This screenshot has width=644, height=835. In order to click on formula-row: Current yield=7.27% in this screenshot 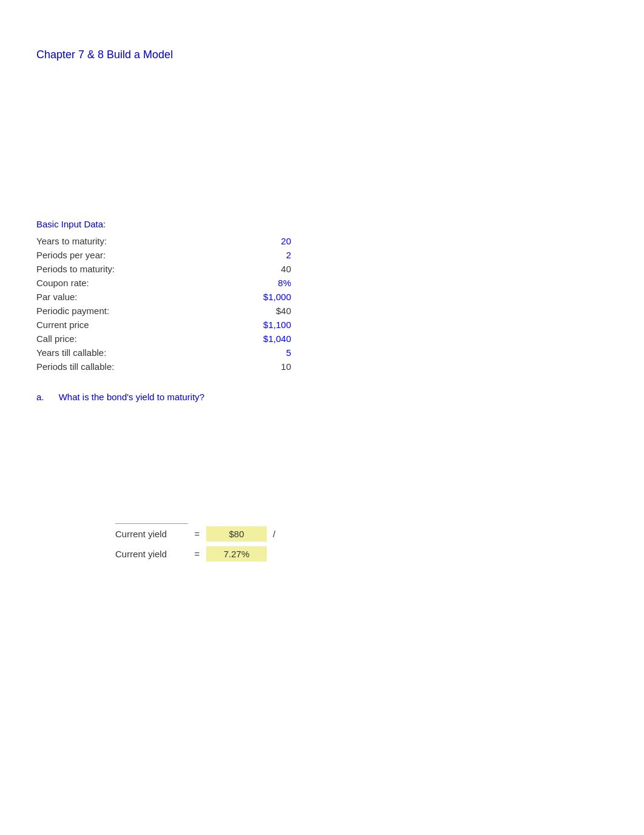, I will do `click(361, 554)`.